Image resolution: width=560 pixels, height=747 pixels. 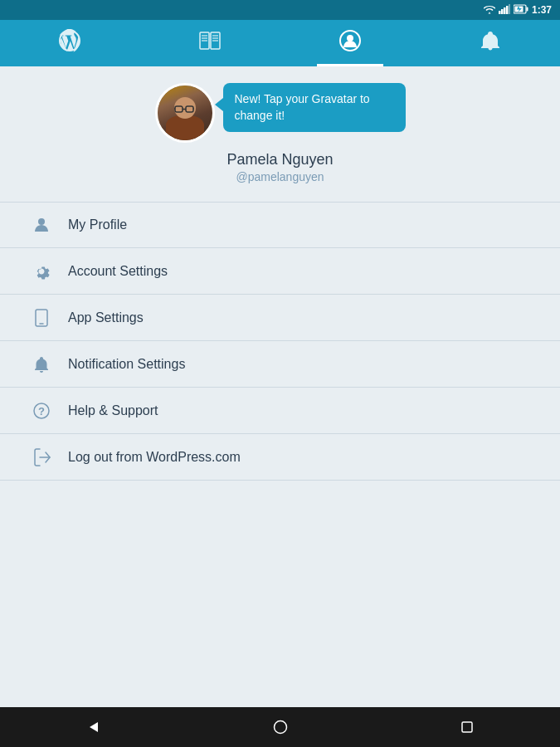 I want to click on signal-icon, so click(x=504, y=10).